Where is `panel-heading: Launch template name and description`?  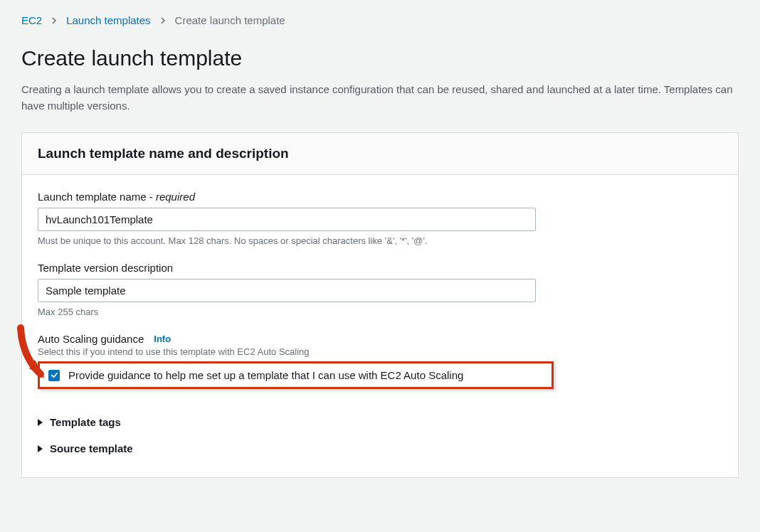
panel-heading: Launch template name and description is located at coordinates (380, 154).